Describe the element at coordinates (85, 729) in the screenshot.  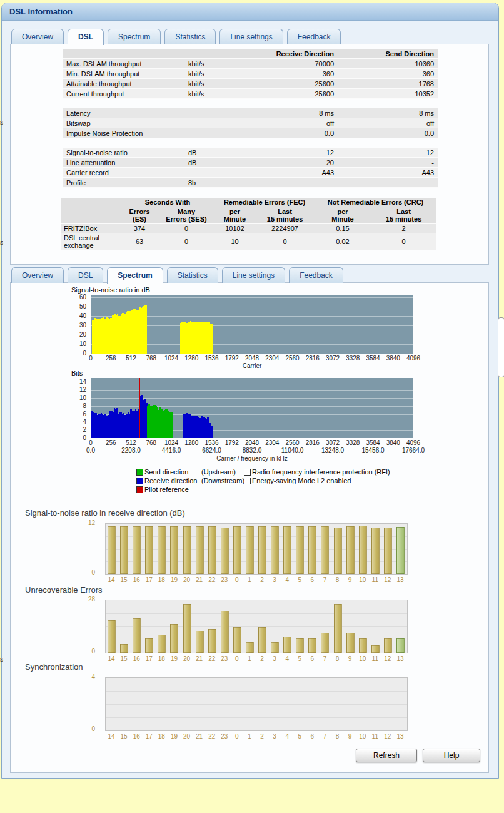
I see `y-min-label: 0` at that location.